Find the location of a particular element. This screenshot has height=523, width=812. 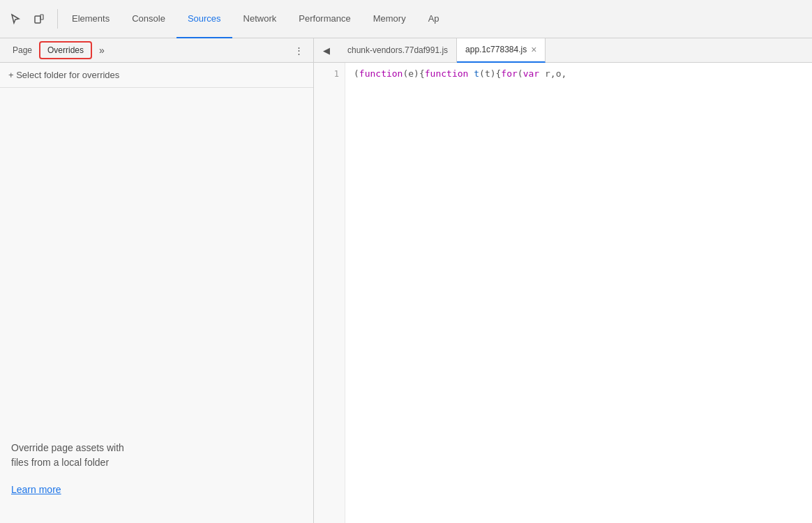

sidebar-tabs: Page Overrides » ⋮ is located at coordinates (156, 50).